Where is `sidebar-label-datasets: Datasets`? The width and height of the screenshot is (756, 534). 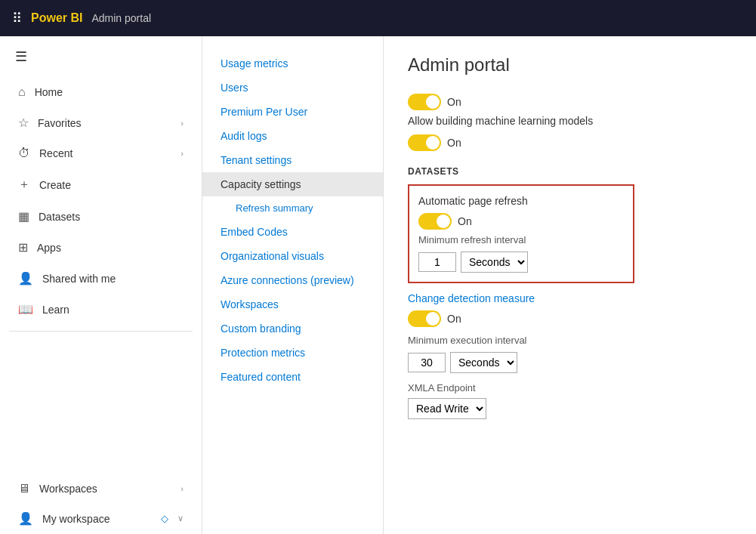 sidebar-label-datasets: Datasets is located at coordinates (111, 217).